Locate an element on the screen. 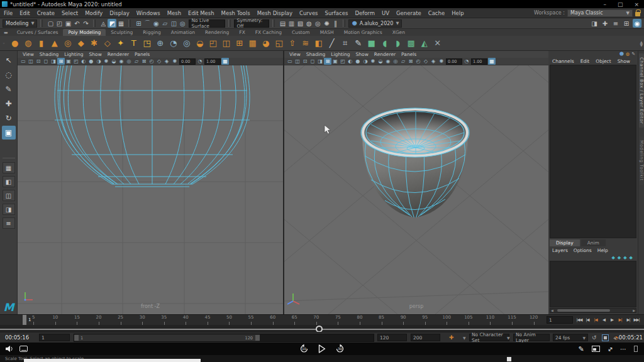 The image size is (644, 362). shelf-tab: FX is located at coordinates (242, 33).